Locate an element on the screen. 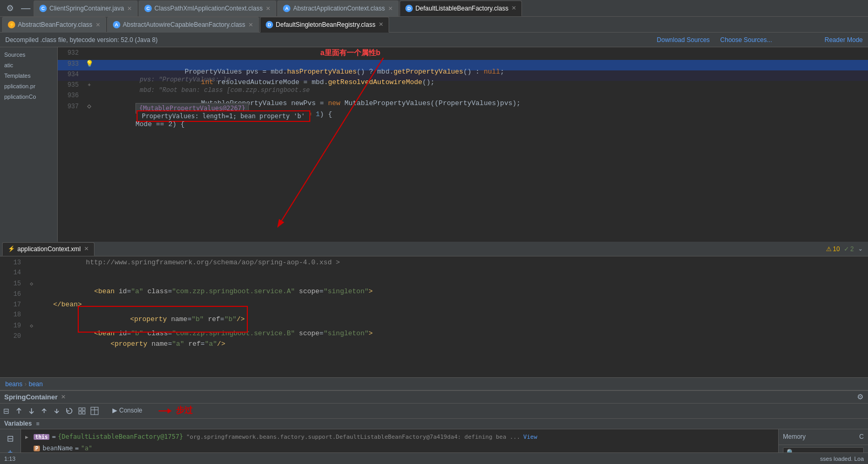 This screenshot has height=464, width=868. toolbar-btn-eval is located at coordinates (82, 411).